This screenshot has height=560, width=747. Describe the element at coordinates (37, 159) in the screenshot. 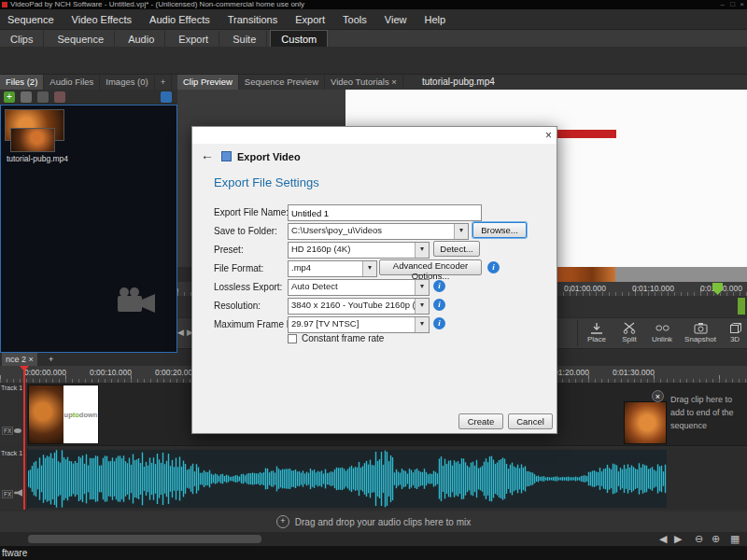

I see `file-name: tutorial-pubg.mp4` at that location.